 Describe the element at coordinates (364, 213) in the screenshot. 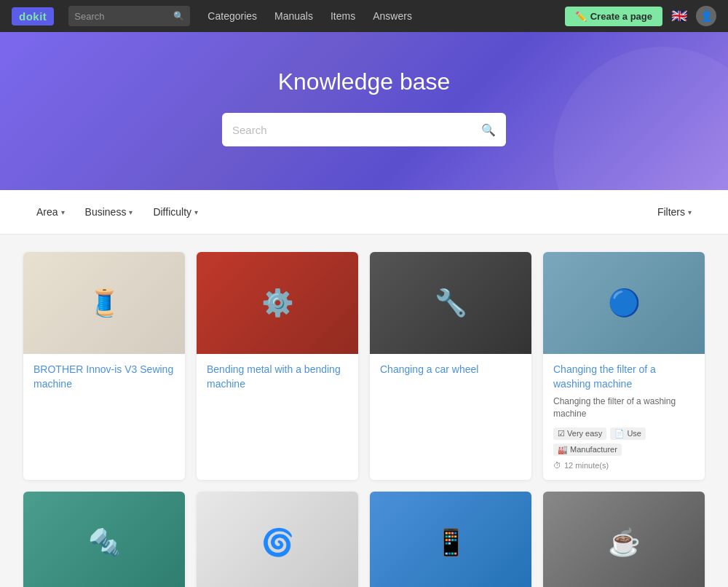

I see `filters-bar: Area ▾ Business ▾ Difficulty ▾ Filters ▾` at that location.